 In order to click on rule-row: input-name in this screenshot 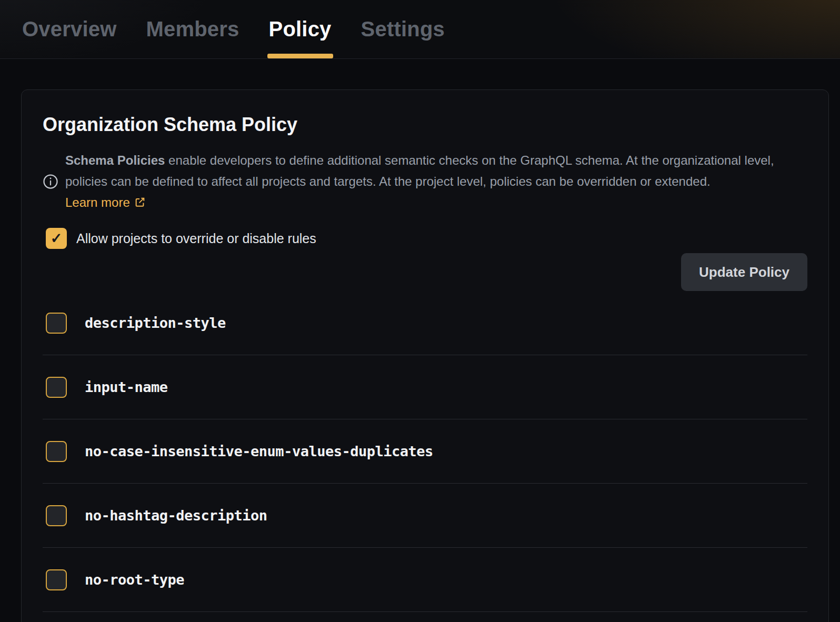, I will do `click(425, 387)`.